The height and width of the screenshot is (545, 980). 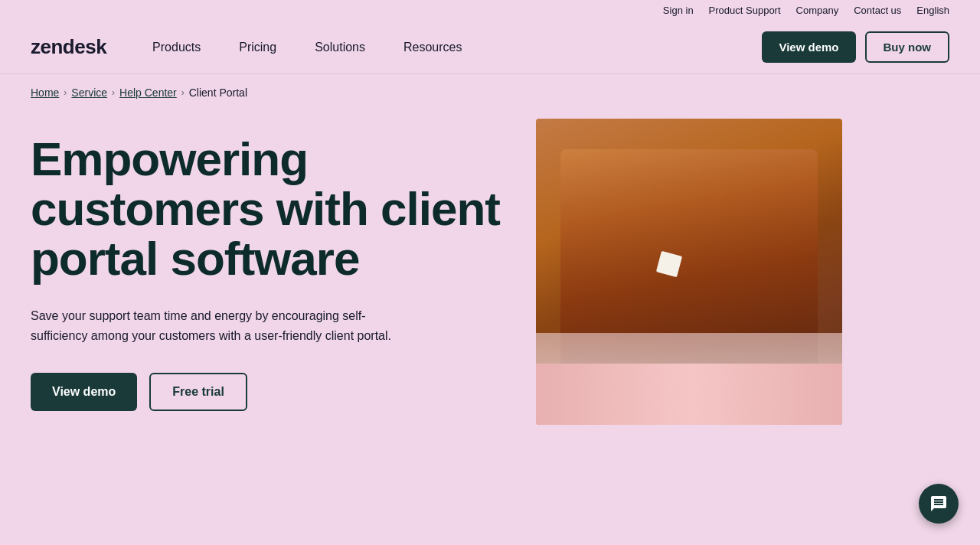 I want to click on nav-resources: Resources, so click(x=433, y=47).